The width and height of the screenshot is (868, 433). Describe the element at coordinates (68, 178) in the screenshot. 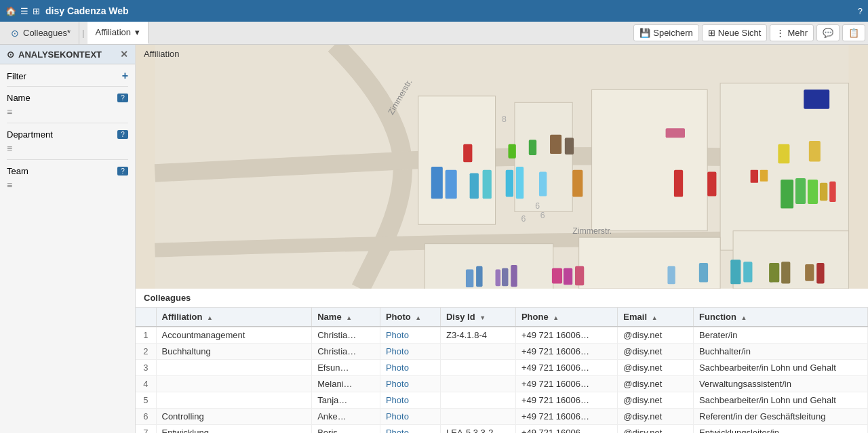

I see `sidebar-field-team: Team ? ≡` at that location.